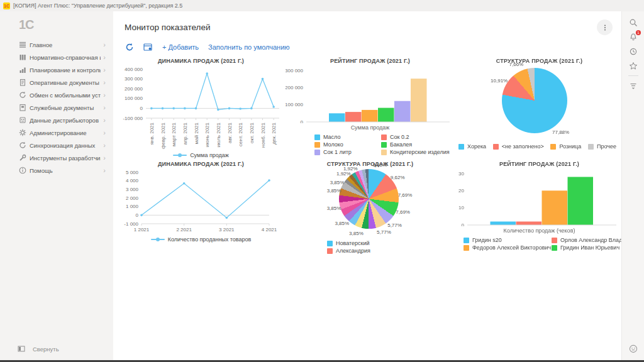 The height and width of the screenshot is (362, 644). I want to click on sidebar-item-label: Главное, so click(65, 45).